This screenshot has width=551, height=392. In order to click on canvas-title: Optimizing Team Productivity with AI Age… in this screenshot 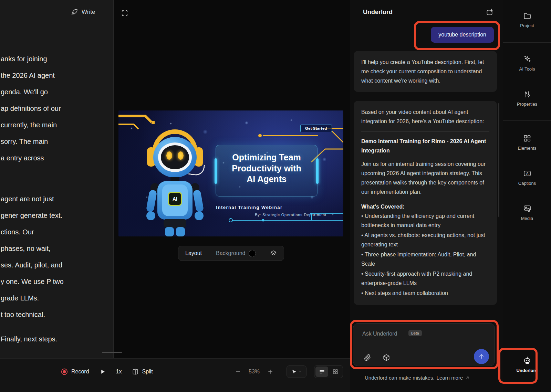, I will do `click(267, 165)`.